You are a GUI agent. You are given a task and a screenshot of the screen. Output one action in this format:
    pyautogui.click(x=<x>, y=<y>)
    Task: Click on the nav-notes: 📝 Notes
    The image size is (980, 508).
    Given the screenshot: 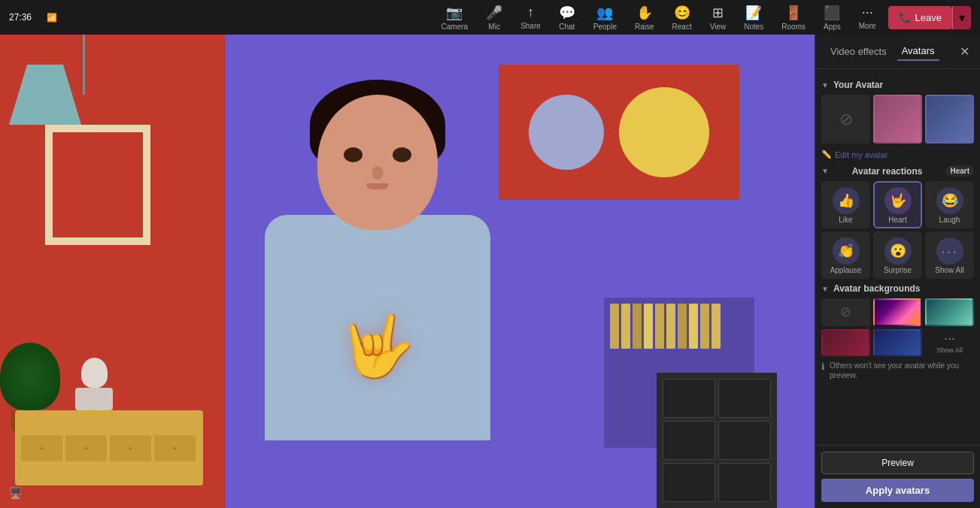 What is the action you would take?
    pyautogui.click(x=754, y=18)
    